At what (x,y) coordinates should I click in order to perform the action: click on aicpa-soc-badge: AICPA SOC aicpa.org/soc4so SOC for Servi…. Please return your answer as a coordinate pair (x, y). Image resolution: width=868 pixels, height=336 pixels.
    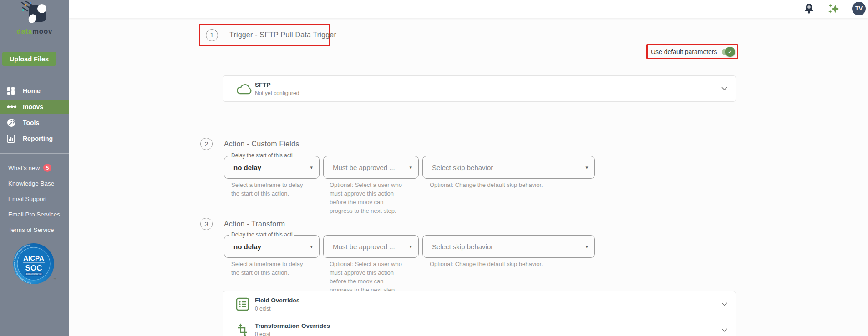
    Looking at the image, I should click on (34, 264).